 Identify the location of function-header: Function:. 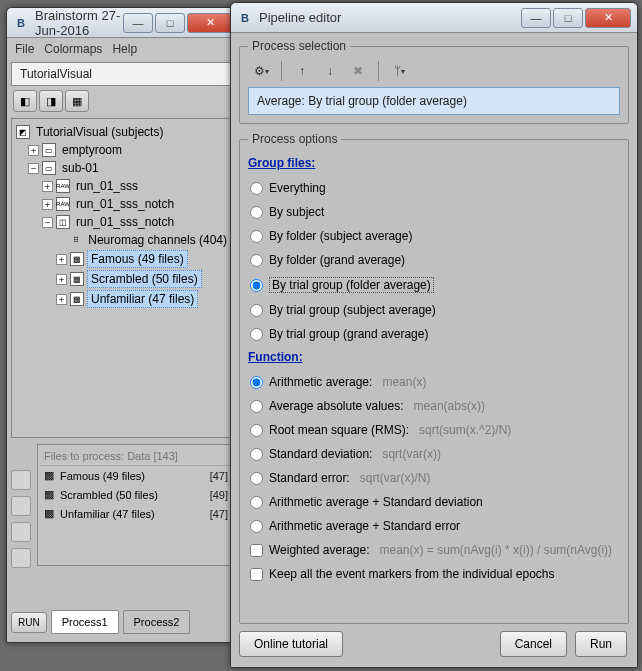
(434, 357).